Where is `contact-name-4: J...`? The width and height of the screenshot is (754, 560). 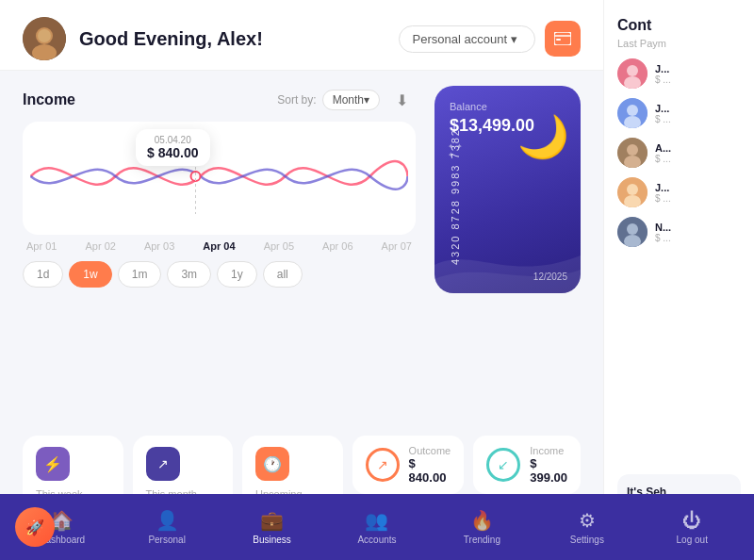 contact-name-4: J... is located at coordinates (664, 188).